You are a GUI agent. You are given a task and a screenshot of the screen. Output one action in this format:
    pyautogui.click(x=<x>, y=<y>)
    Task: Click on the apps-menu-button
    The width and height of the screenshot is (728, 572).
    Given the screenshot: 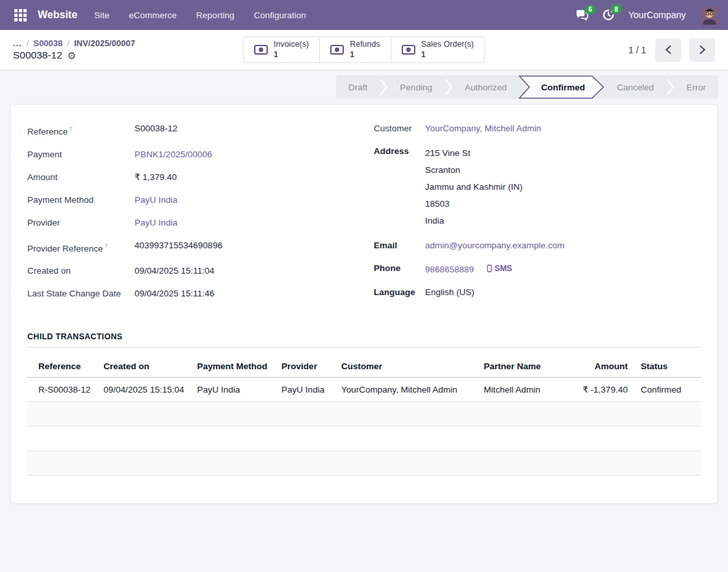 What is the action you would take?
    pyautogui.click(x=20, y=15)
    